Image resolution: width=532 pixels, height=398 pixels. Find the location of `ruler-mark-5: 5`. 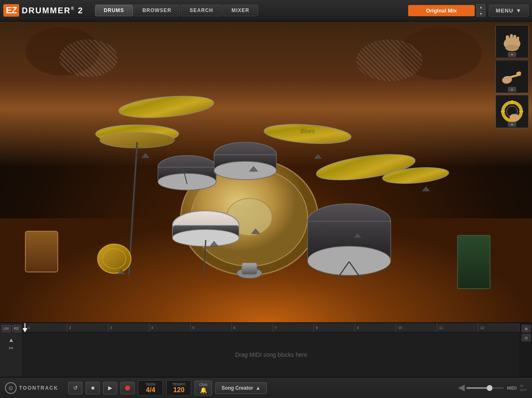

ruler-mark-5: 5 is located at coordinates (211, 328).